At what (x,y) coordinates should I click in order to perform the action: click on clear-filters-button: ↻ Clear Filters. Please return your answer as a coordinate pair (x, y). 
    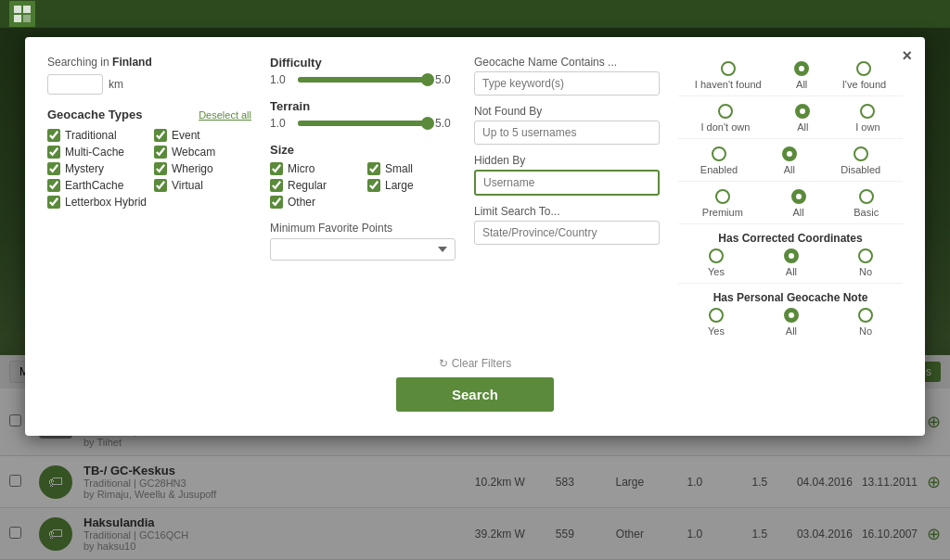
    Looking at the image, I should click on (475, 363).